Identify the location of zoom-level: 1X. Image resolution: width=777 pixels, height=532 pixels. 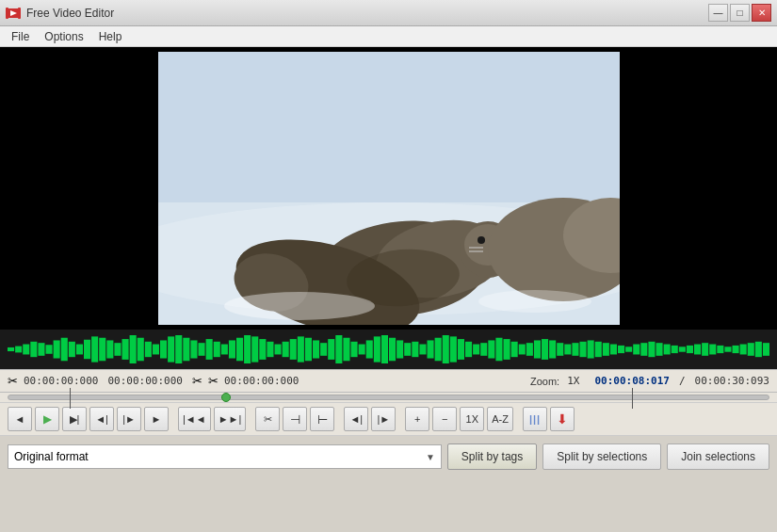
(573, 380).